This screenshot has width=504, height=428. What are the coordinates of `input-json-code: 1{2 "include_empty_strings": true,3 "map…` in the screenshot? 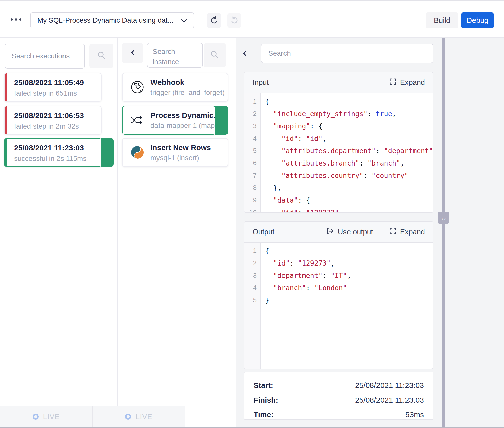 It's located at (339, 153).